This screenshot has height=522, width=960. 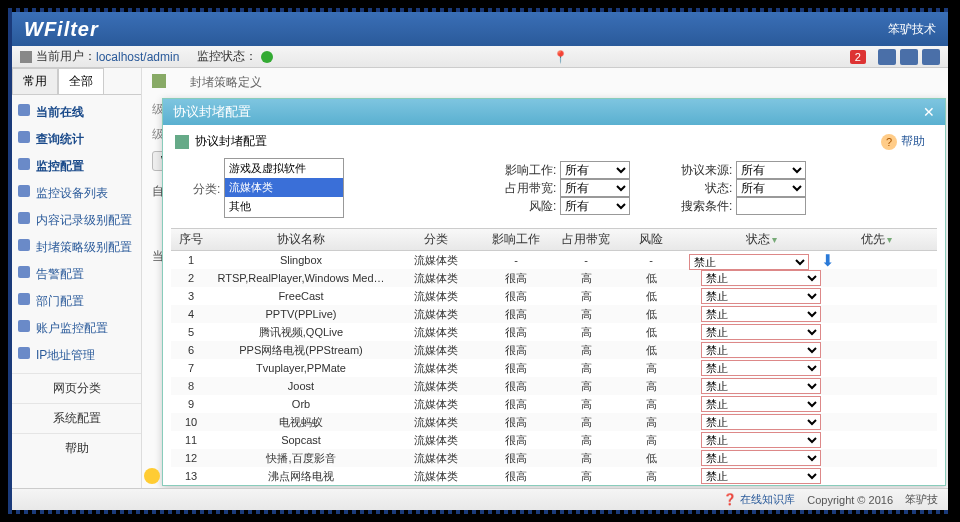 What do you see at coordinates (554, 440) in the screenshot?
I see `table-row: 11Sopcast流媒体类很高高高禁止` at bounding box center [554, 440].